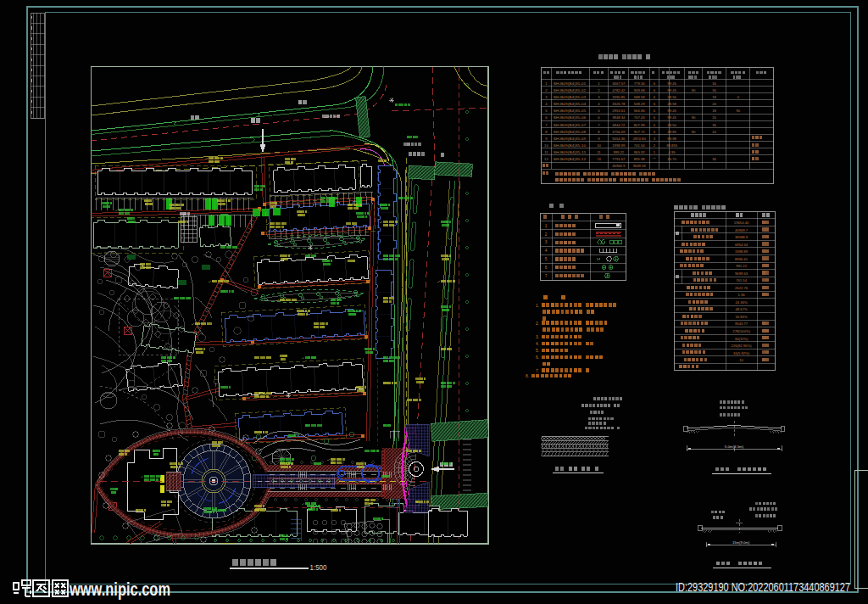 The image size is (868, 604). What do you see at coordinates (639, 103) in the screenshot?
I see `svg-text: 538.29` at bounding box center [639, 103].